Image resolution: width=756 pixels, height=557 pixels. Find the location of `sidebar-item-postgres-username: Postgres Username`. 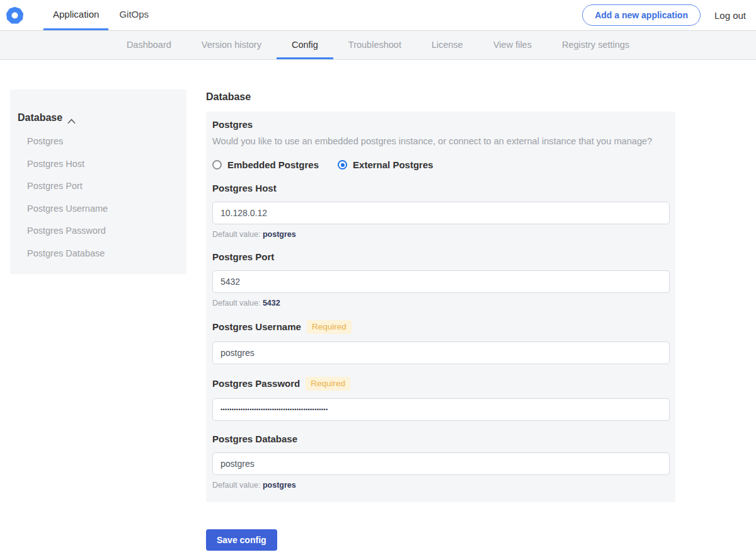

sidebar-item-postgres-username: Postgres Username is located at coordinates (102, 209).